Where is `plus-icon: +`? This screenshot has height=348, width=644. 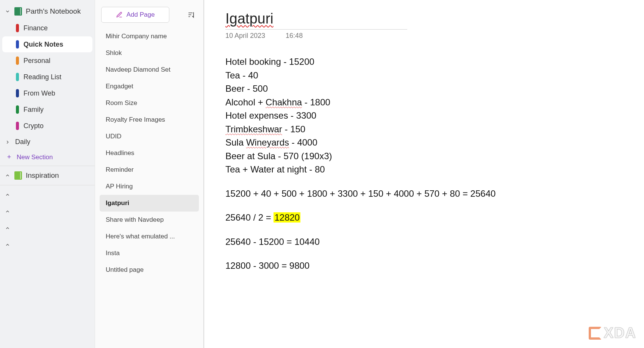 plus-icon: + is located at coordinates (9, 157).